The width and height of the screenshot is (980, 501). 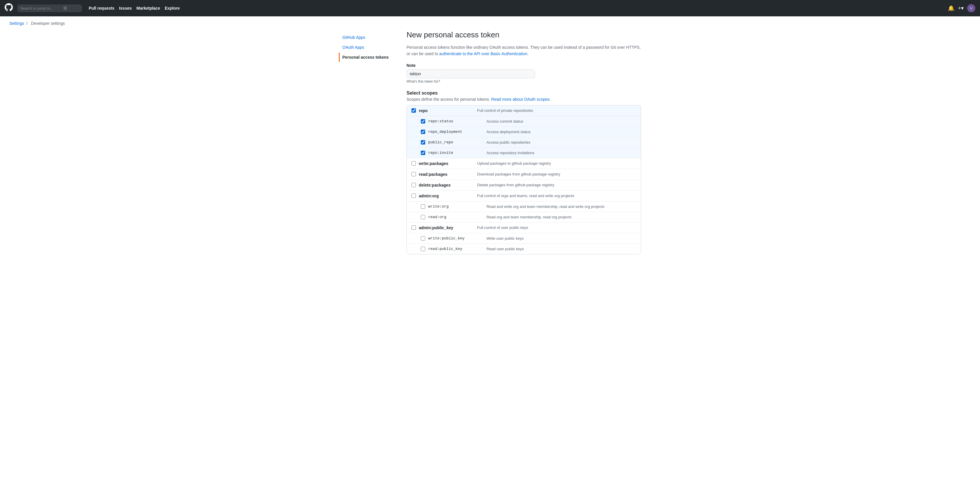 What do you see at coordinates (557, 110) in the screenshot?
I see `scope-desc-repo: Full control of private repositories` at bounding box center [557, 110].